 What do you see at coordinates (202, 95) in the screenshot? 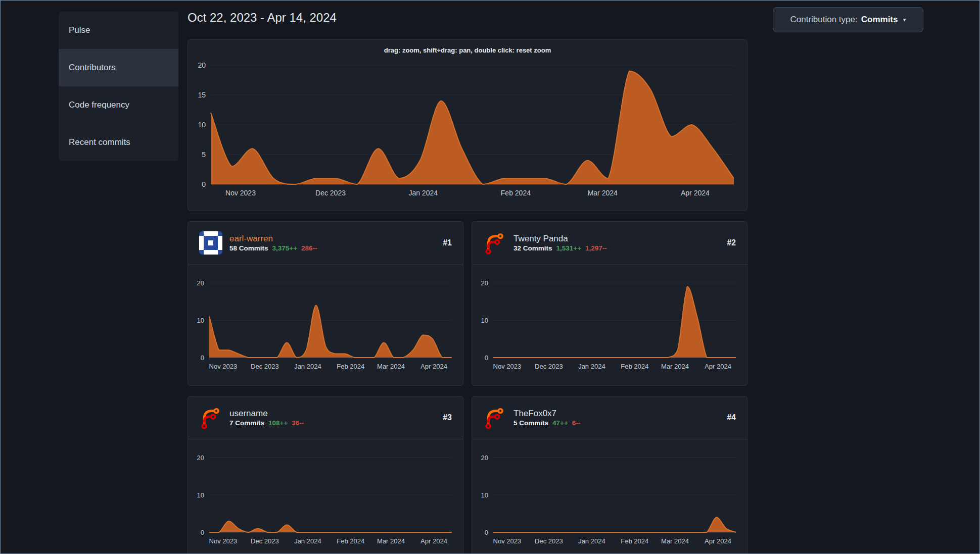
I see `svg-text: 15` at bounding box center [202, 95].